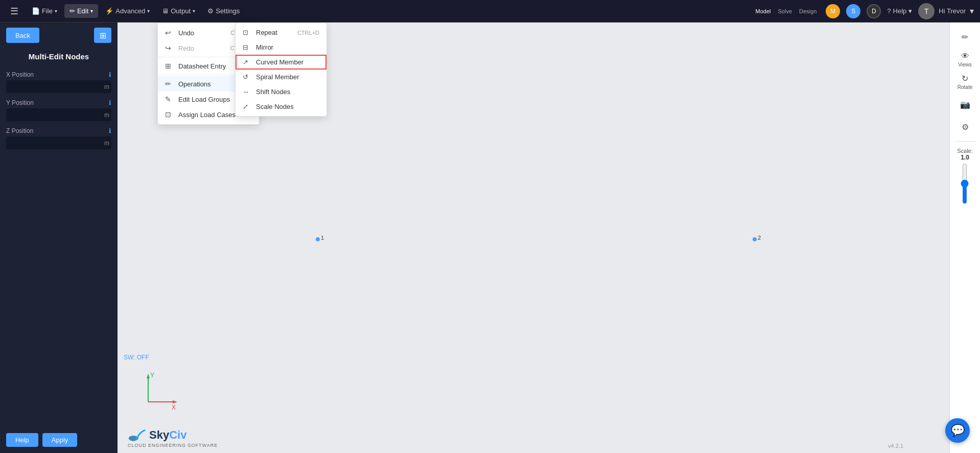 Image resolution: width=980 pixels, height=453 pixels. Describe the element at coordinates (281, 77) in the screenshot. I see `spiral-member-item: ↺ Spiral Member` at that location.